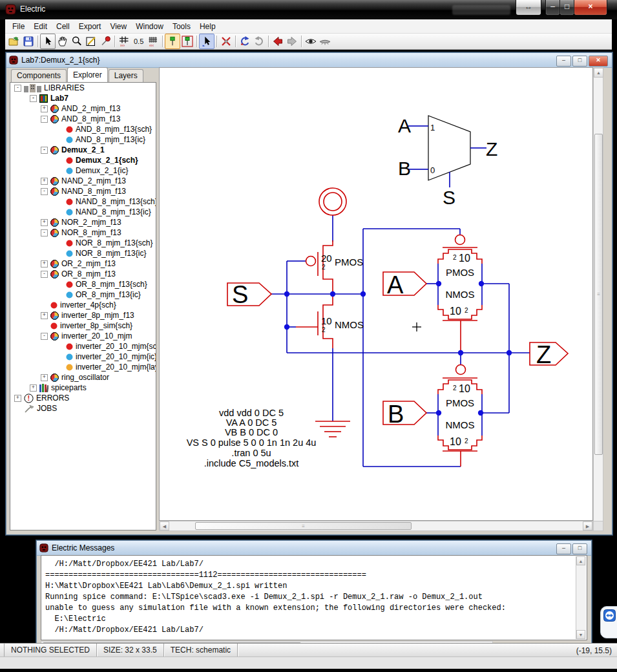 The width and height of the screenshot is (617, 672). What do you see at coordinates (314, 598) in the screenshot?
I see `messages-console: /H:/Matt/Dropbox/EE421 Lab/Lab7/========…` at bounding box center [314, 598].